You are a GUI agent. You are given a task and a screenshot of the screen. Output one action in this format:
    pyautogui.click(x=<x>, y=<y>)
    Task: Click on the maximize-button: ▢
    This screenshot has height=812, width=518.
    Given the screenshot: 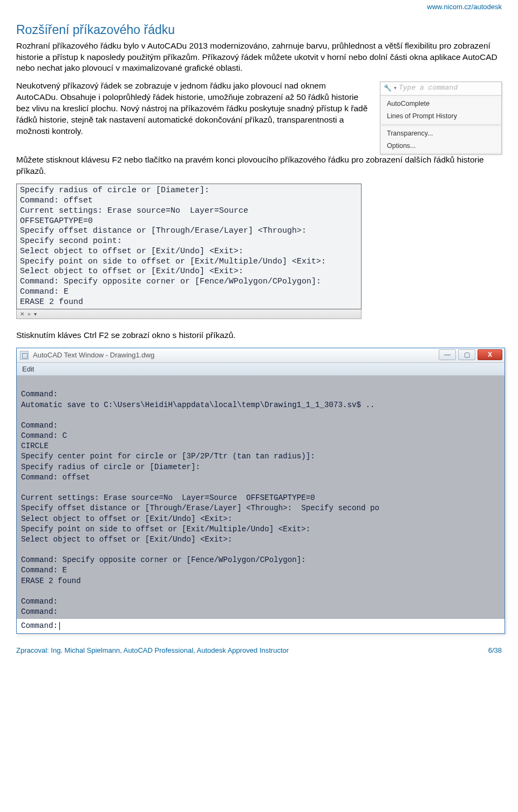 What is the action you would take?
    pyautogui.click(x=467, y=355)
    